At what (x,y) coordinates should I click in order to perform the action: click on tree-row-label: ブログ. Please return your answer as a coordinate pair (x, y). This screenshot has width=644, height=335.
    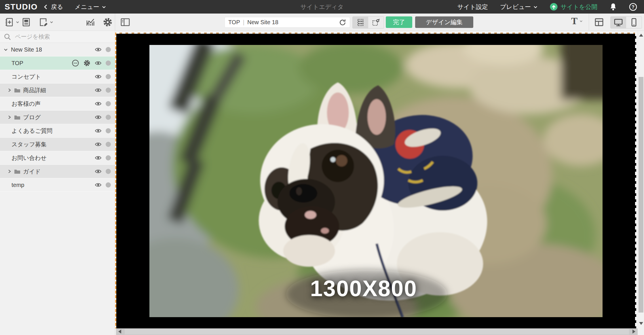
    Looking at the image, I should click on (32, 118).